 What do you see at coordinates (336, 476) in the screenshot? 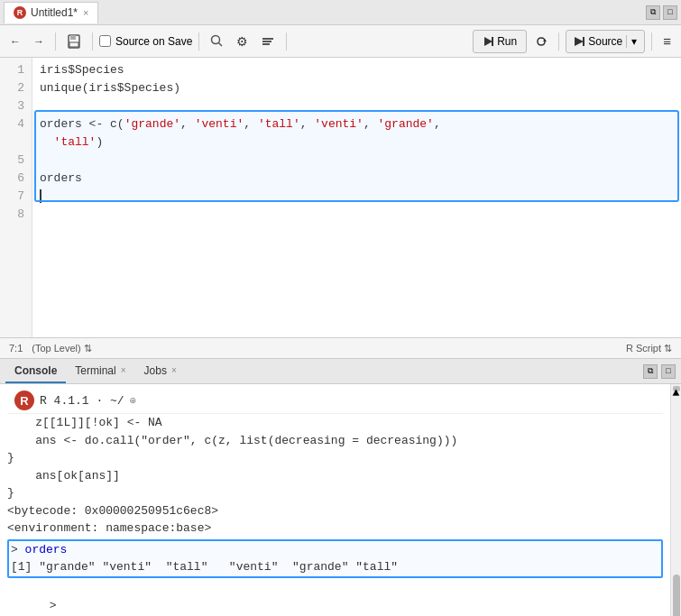
I see `console-history-4: ans[ok[ans]]` at bounding box center [336, 476].